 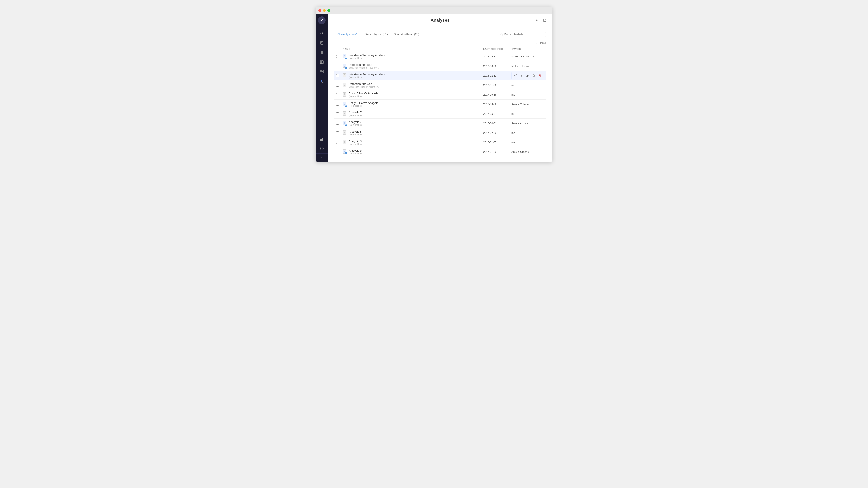 I want to click on sidebar-item-layers, so click(x=322, y=81).